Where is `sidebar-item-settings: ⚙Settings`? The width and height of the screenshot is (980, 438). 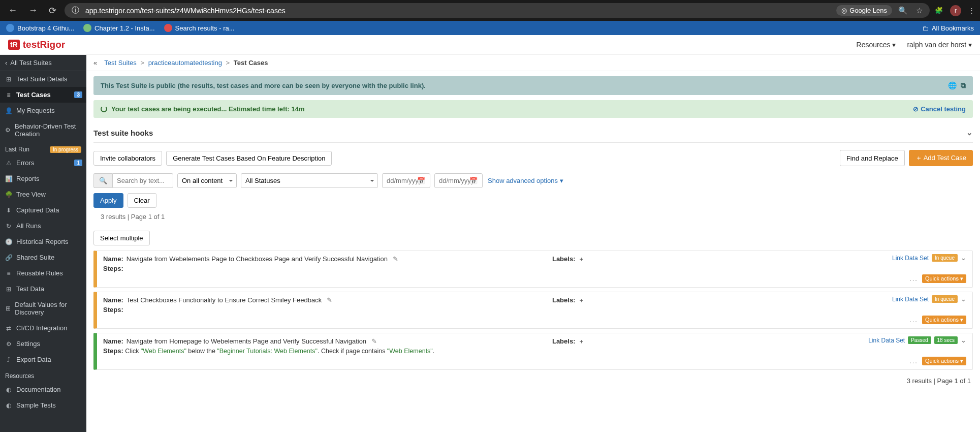
sidebar-item-settings: ⚙Settings is located at coordinates (43, 343).